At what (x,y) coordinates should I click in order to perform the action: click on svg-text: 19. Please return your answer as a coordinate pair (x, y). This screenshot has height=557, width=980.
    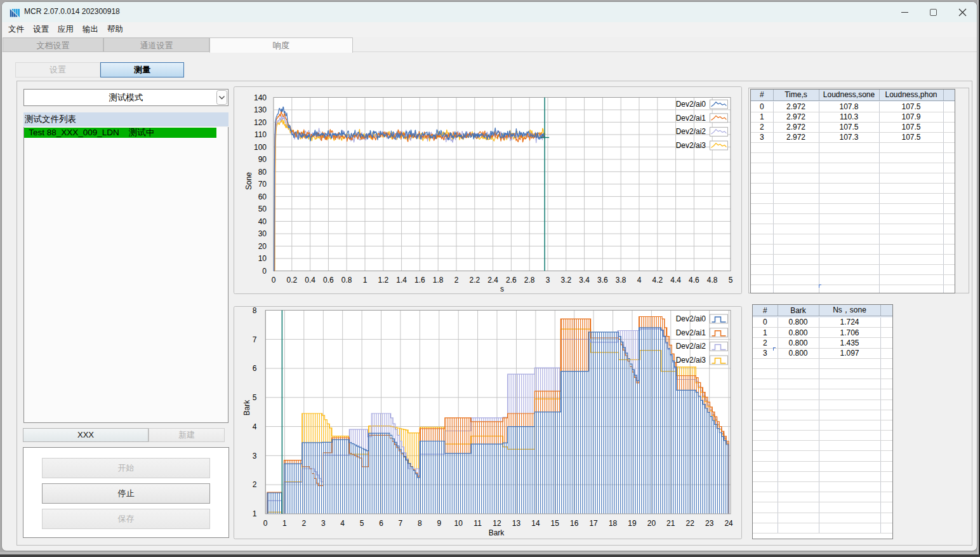
    Looking at the image, I should click on (632, 523).